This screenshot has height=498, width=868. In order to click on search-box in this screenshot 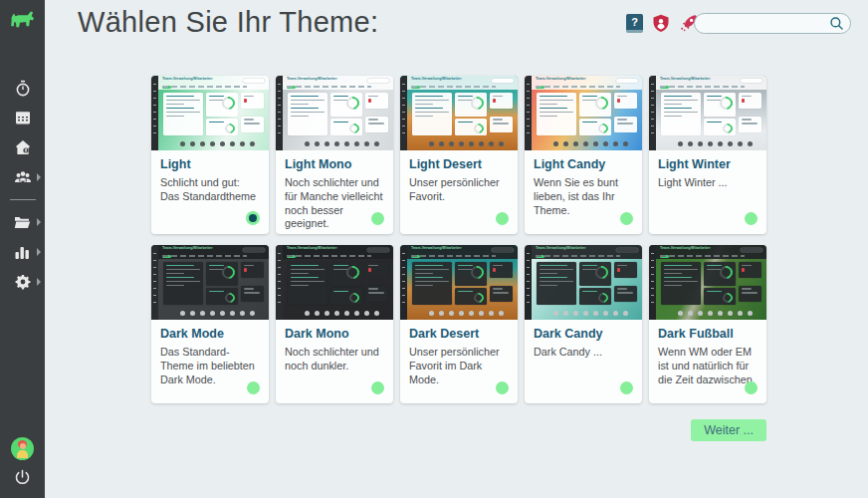, I will do `click(772, 24)`.